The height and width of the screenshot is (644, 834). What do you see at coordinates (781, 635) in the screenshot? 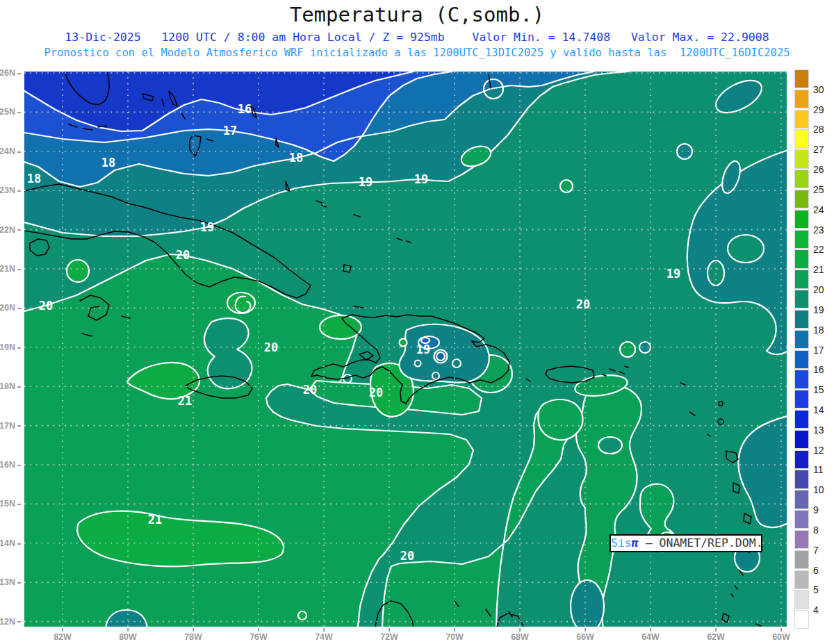
I see `lon-label: 60W` at bounding box center [781, 635].